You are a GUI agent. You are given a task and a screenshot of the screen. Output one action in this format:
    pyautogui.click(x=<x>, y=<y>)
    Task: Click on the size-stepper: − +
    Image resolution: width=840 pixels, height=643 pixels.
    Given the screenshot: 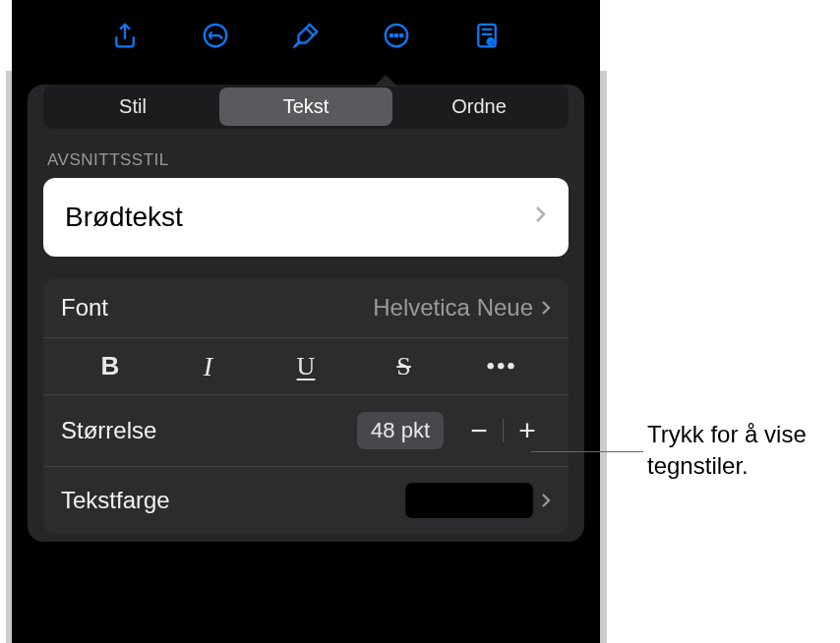 What is the action you would take?
    pyautogui.click(x=504, y=431)
    